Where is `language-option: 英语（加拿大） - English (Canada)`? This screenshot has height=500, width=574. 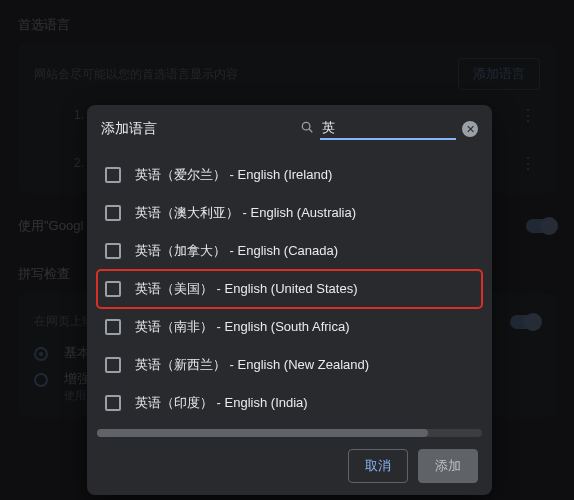
language-option: 英语（加拿大） - English (Canada) is located at coordinates (290, 251).